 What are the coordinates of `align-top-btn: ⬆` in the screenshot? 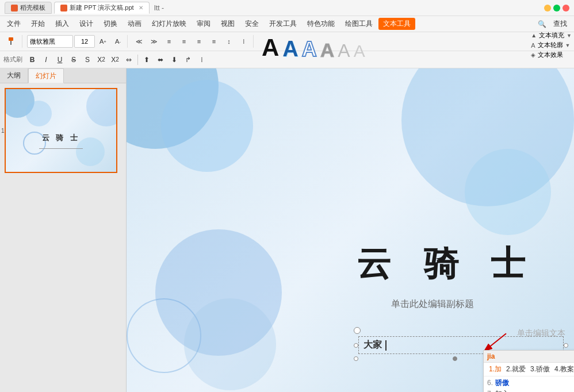 It's located at (147, 60).